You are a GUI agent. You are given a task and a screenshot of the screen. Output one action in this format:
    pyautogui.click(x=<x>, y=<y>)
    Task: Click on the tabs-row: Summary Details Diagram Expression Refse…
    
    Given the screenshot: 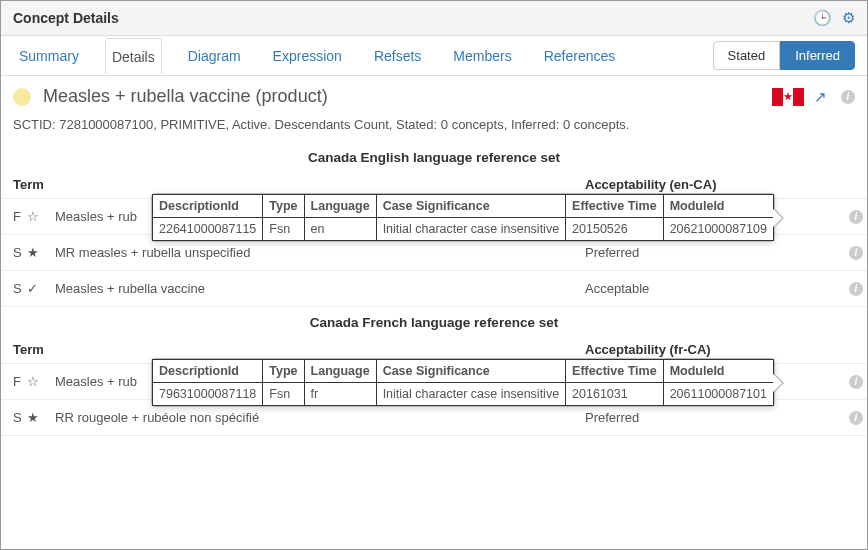 What is the action you would take?
    pyautogui.click(x=434, y=56)
    